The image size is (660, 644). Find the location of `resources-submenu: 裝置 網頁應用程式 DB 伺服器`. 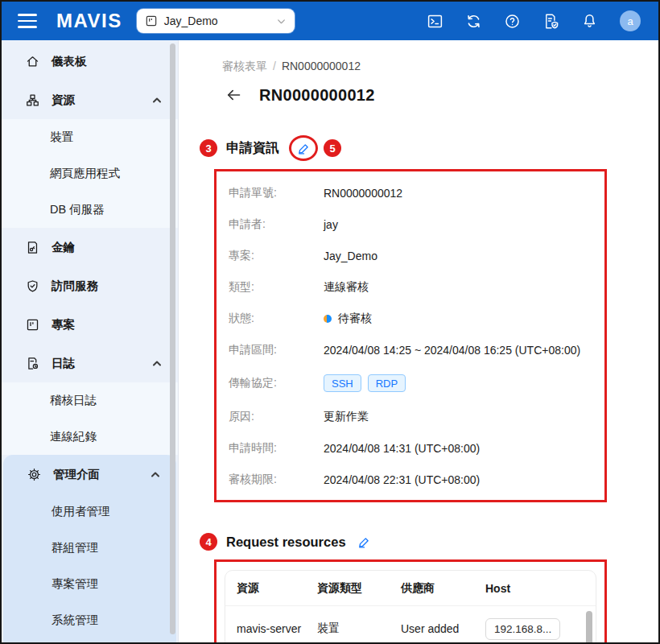

resources-submenu: 裝置 網頁應用程式 DB 伺服器 is located at coordinates (90, 174).